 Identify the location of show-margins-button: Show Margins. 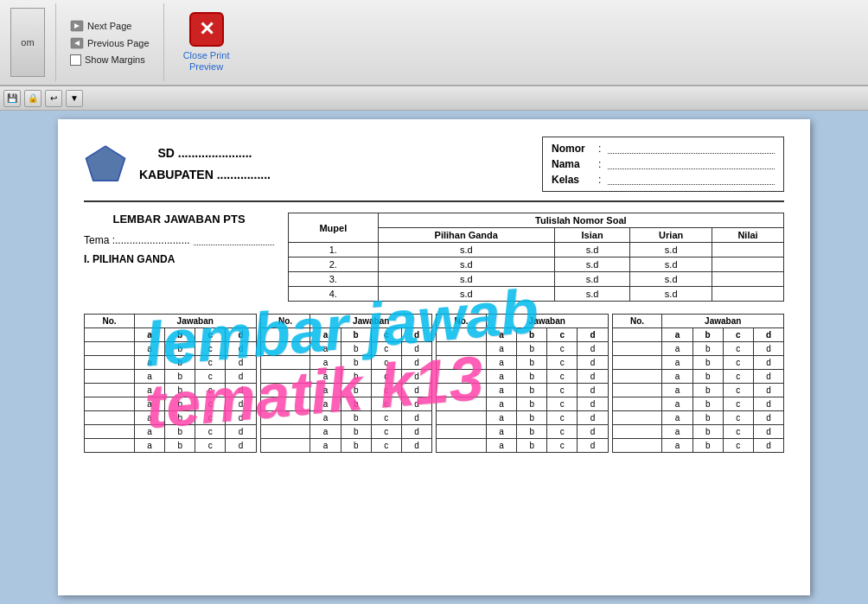
(110, 60).